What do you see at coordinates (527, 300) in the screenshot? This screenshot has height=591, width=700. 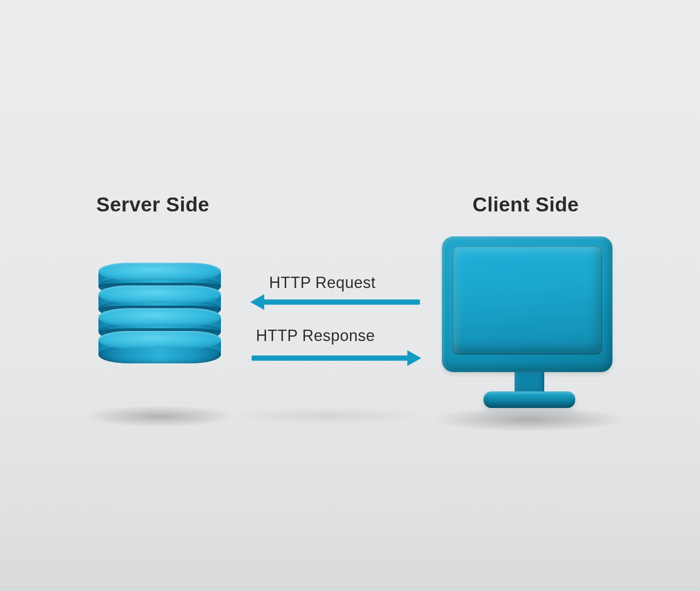 I see `monitor-screen` at bounding box center [527, 300].